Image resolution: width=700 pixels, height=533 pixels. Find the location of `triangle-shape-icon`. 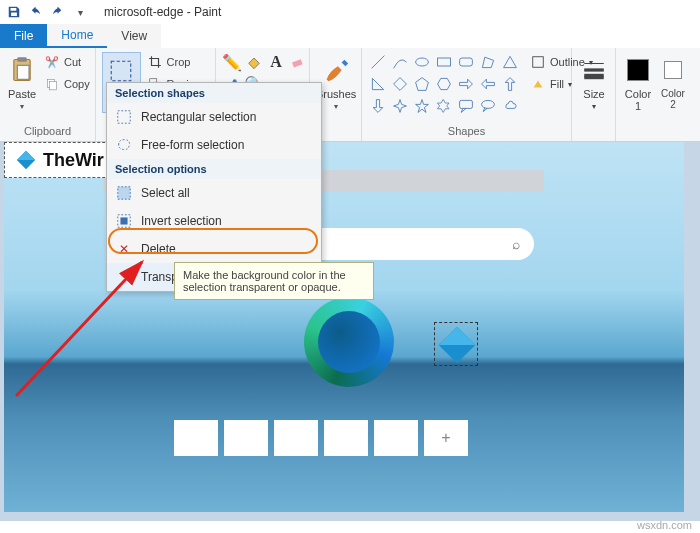

triangle-shape-icon is located at coordinates (510, 62).